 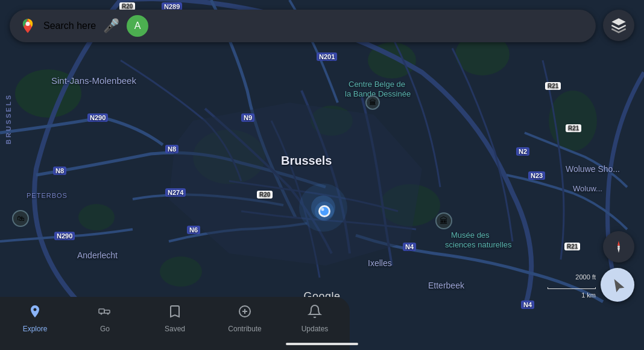 What do you see at coordinates (572, 277) in the screenshot?
I see `scale-feet: 2000 ft` at bounding box center [572, 277].